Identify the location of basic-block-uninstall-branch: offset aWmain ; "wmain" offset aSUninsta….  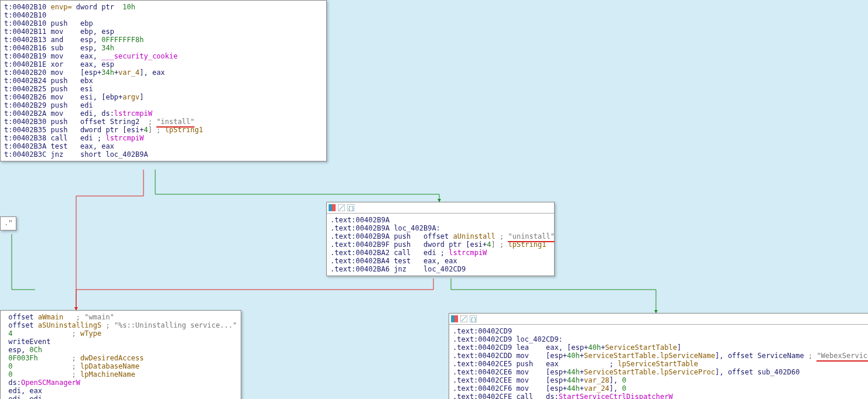
(121, 355).